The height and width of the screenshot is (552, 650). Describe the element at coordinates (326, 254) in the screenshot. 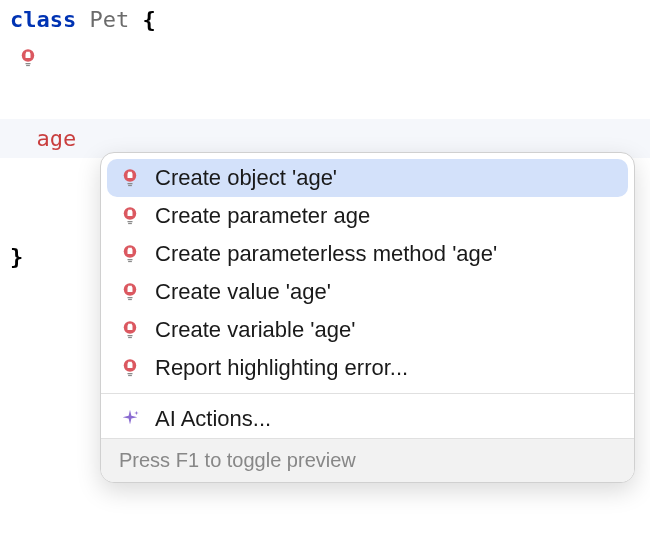

I see `popup-item-label: Create parameterless method 'age'` at that location.